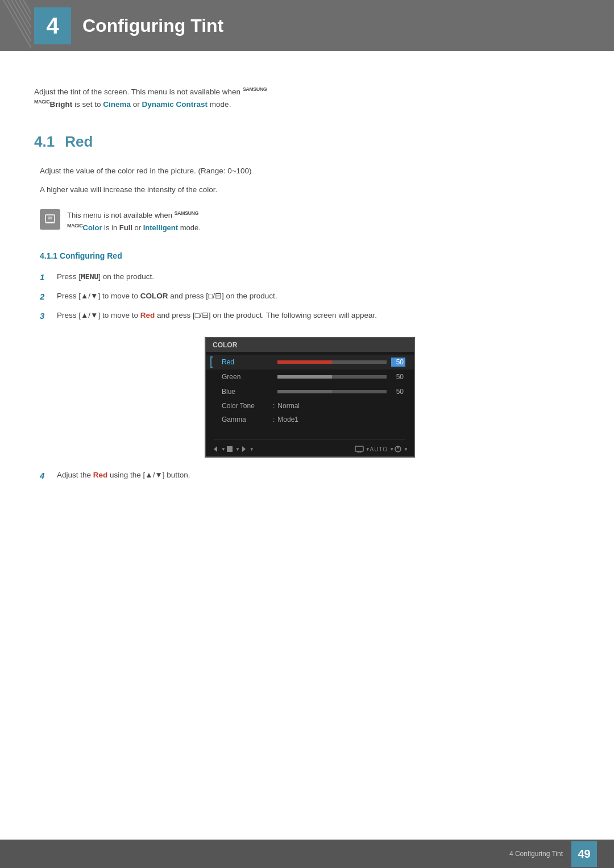 Image resolution: width=614 pixels, height=868 pixels. I want to click on step-1-content: Press [MENU] on the product., so click(318, 277).